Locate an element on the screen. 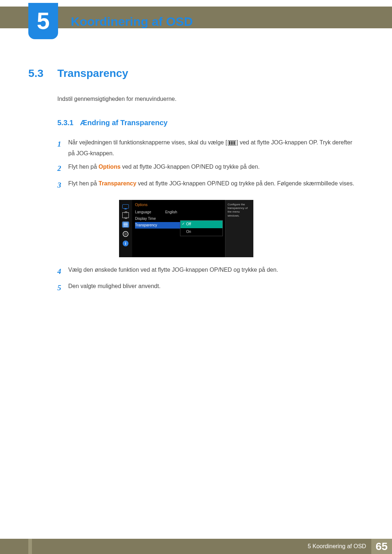 This screenshot has height=554, width=392. osd-screenshot: i Options Language English Display Time … is located at coordinates (186, 229).